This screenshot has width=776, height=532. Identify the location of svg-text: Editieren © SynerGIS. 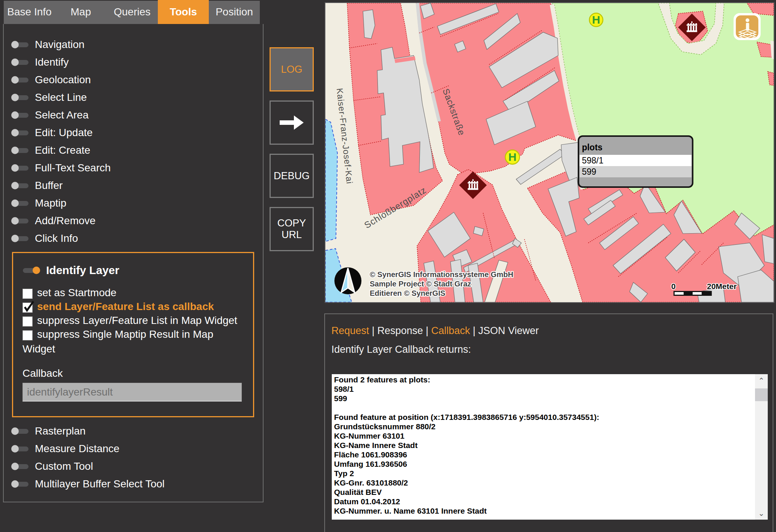
(407, 293).